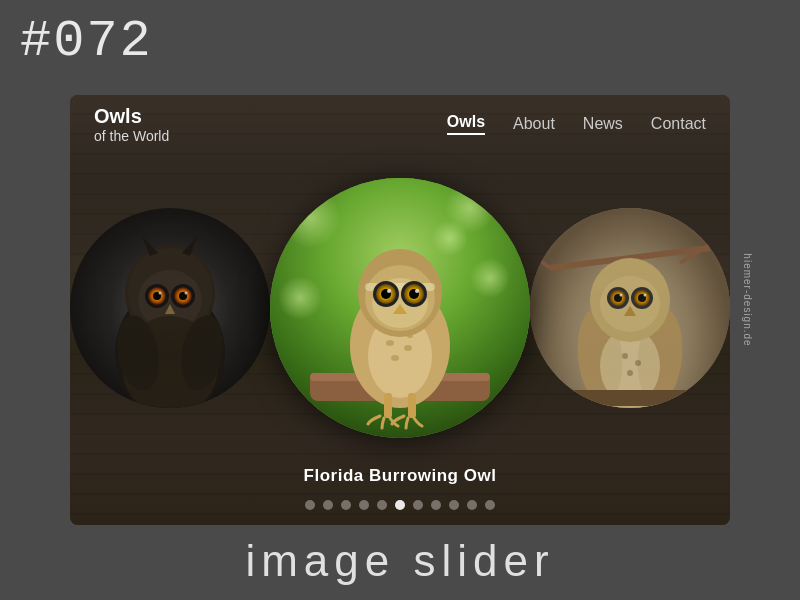 Image resolution: width=800 pixels, height=600 pixels. I want to click on page-type-label: image slider, so click(400, 561).